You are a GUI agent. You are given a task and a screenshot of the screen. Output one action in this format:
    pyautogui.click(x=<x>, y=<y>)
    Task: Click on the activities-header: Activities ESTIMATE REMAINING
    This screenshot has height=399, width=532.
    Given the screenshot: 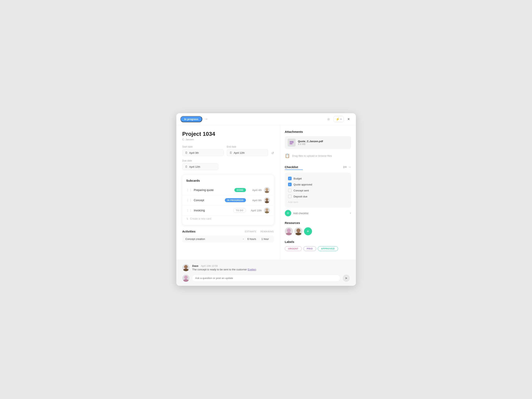 What is the action you would take?
    pyautogui.click(x=228, y=231)
    